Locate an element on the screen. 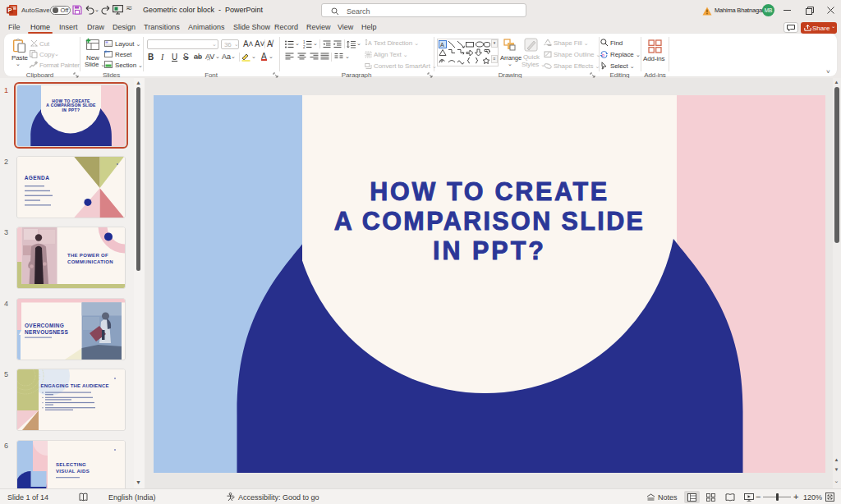 Image resolution: width=841 pixels, height=504 pixels. svg-text: 2 is located at coordinates (304, 48).